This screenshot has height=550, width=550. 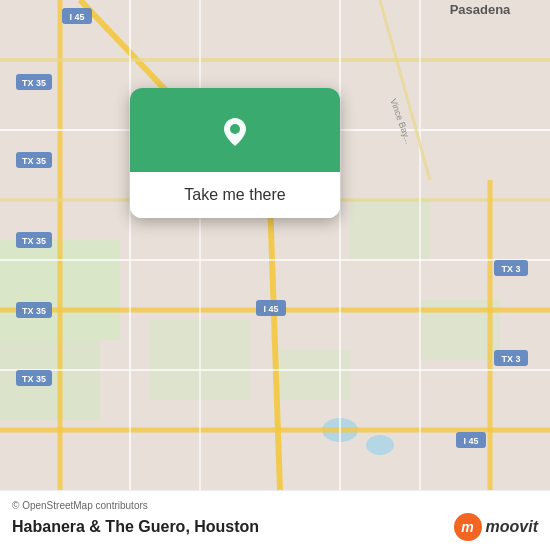 I want to click on location-pin-icon, so click(x=235, y=132).